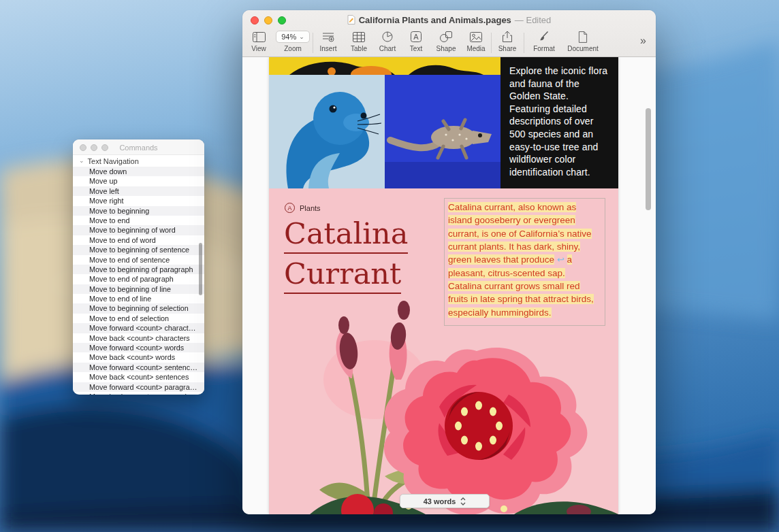 This screenshot has height=532, width=779. Describe the element at coordinates (139, 269) in the screenshot. I see `commands-list-item: Move to beginning of paragraph` at that location.